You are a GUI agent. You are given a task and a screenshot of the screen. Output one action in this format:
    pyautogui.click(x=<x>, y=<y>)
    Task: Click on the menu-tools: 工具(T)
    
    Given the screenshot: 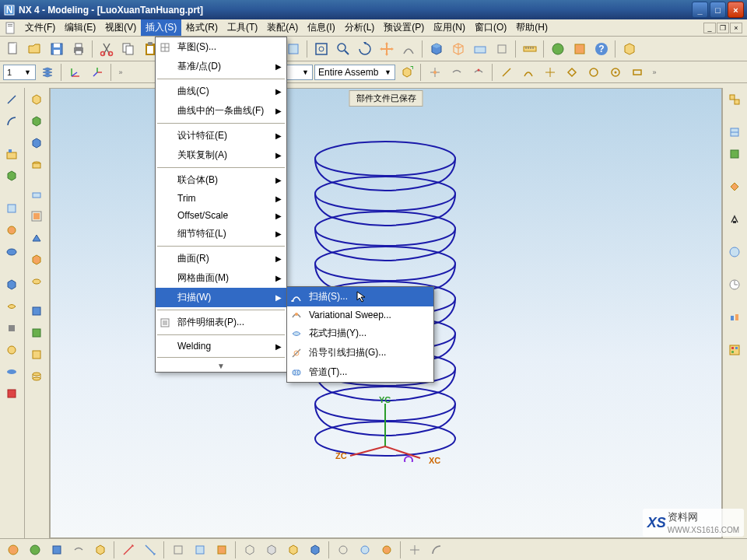 What is the action you would take?
    pyautogui.click(x=243, y=28)
    